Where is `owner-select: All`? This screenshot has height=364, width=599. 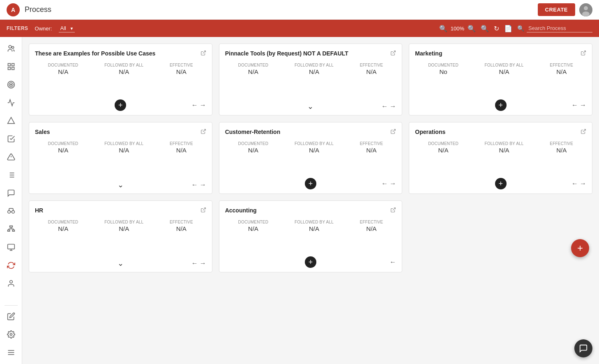
owner-select: All is located at coordinates (67, 28).